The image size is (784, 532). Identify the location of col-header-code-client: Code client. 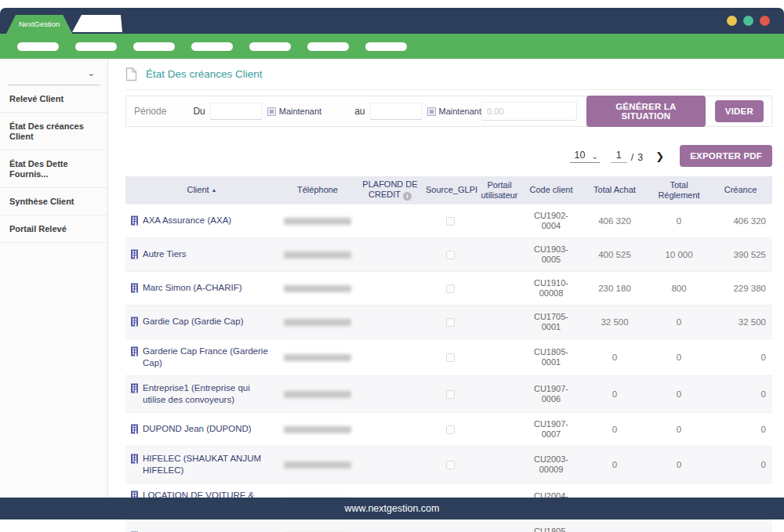
(551, 190).